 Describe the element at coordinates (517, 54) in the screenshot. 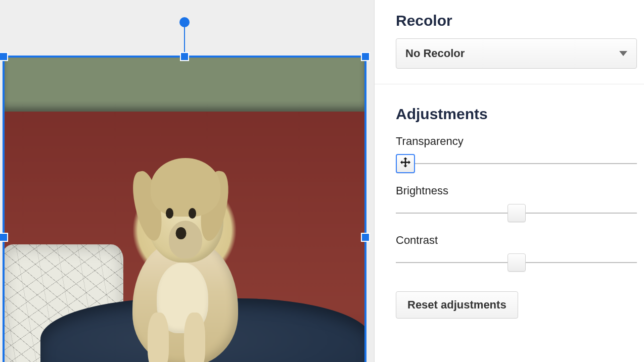

I see `recolor-select: No Recolor` at that location.